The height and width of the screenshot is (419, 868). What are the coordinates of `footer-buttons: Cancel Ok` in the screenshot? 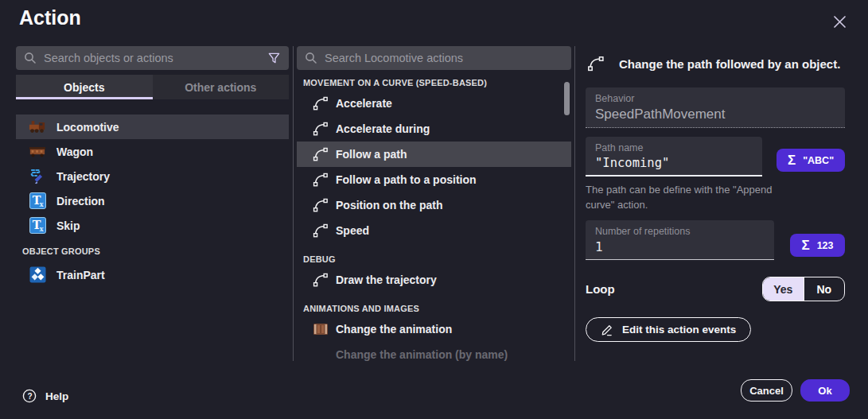 It's located at (796, 390).